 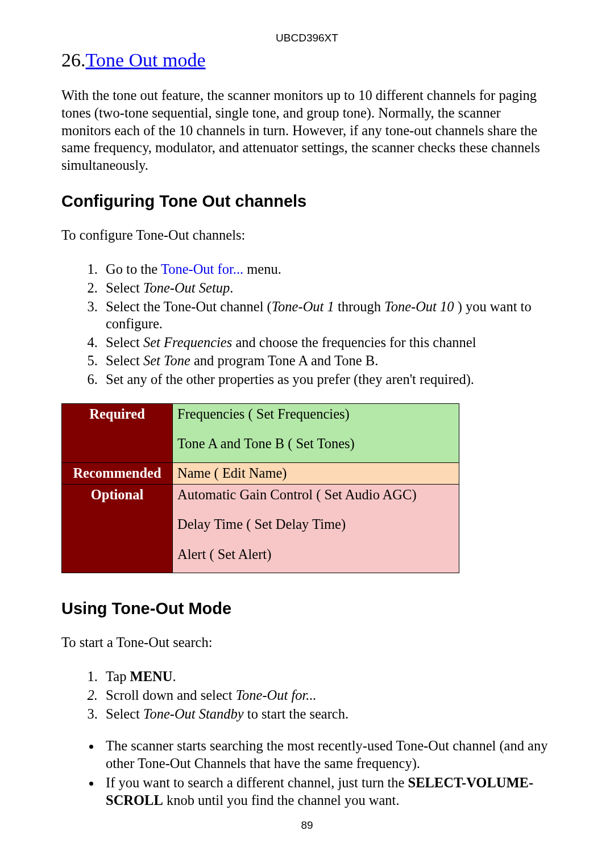 What do you see at coordinates (327, 792) in the screenshot?
I see `list-item: If you want to search a different channe…` at bounding box center [327, 792].